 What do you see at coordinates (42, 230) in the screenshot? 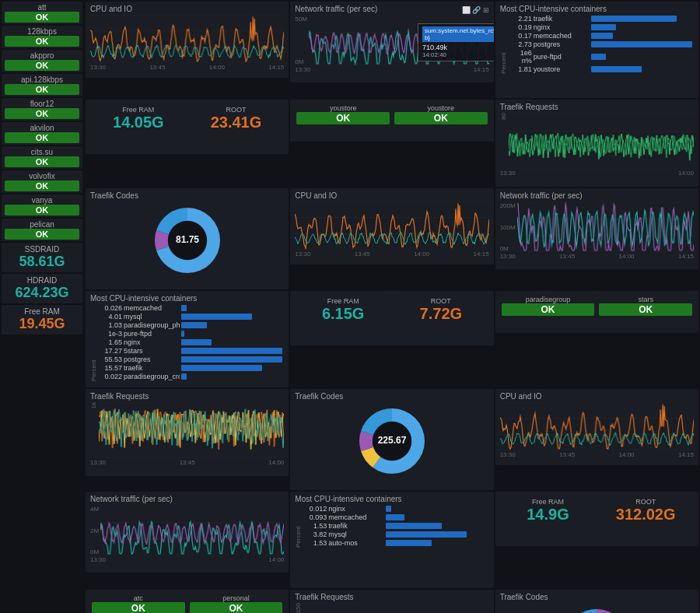
I see `sidebar-item-pelican: pelican OK` at bounding box center [42, 230].